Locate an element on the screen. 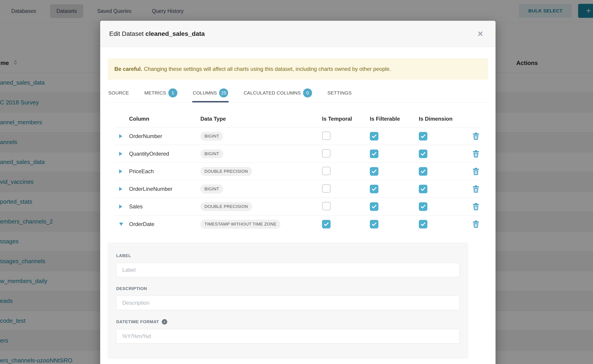 This screenshot has width=593, height=364. column-row: QuantityOrdered BIGINT is located at coordinates (298, 154).